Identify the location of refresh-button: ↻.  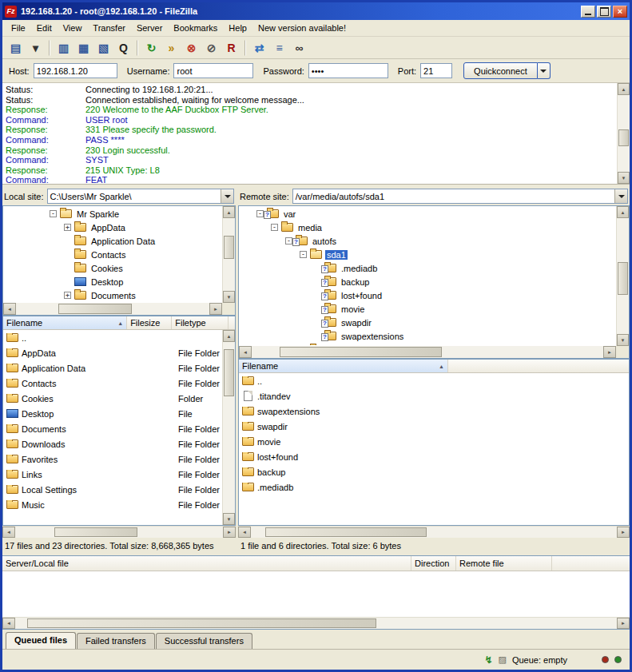
(152, 48).